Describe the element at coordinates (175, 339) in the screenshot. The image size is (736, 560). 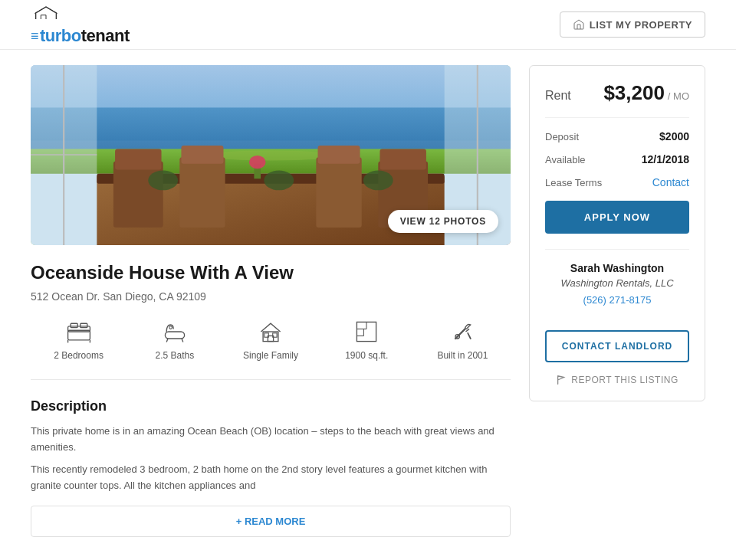
I see `feature-baths: 2.5 Baths` at that location.